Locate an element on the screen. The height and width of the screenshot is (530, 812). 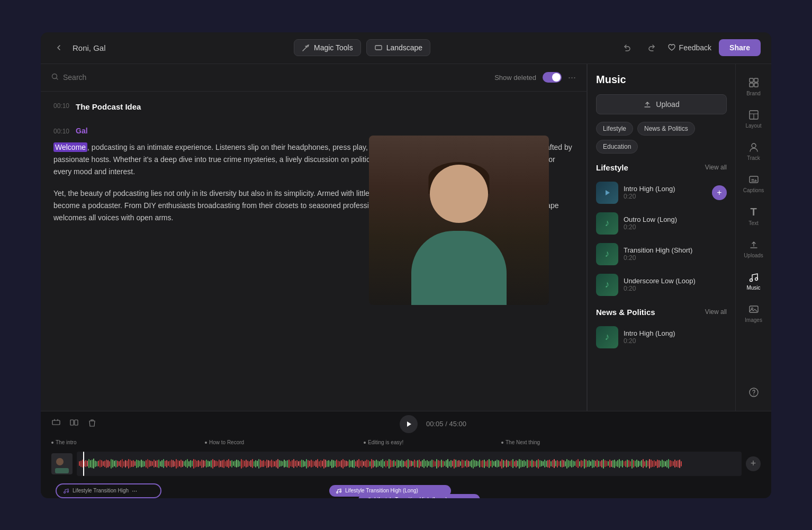
uploads-label: Uploads is located at coordinates (754, 255).